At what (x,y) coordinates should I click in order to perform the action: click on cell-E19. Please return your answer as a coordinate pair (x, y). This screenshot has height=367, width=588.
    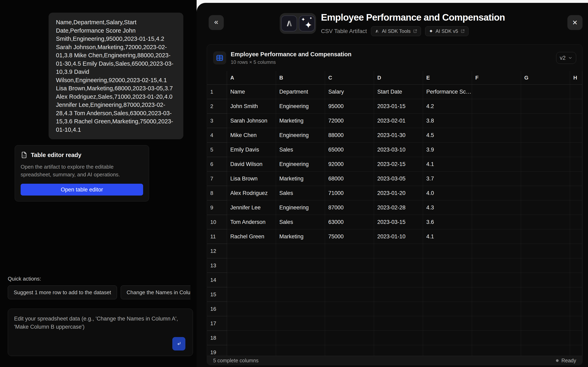
    Looking at the image, I should click on (448, 350).